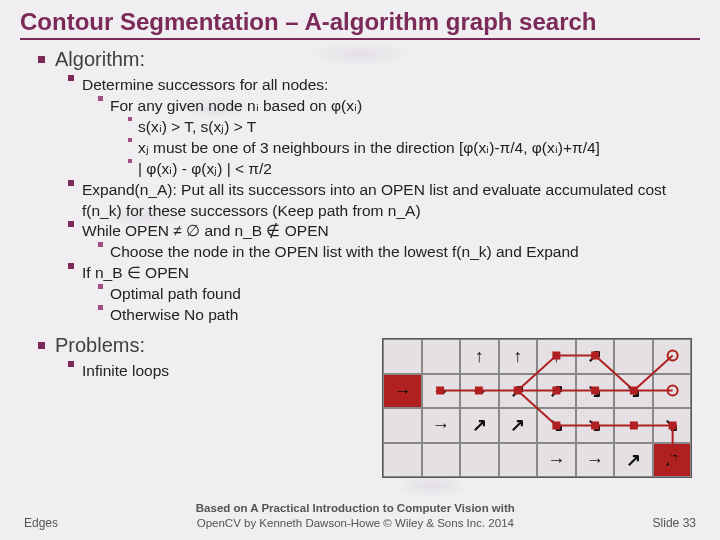 The width and height of the screenshot is (720, 540). I want to click on section-algorithm-header: Algorithm:, so click(369, 60).